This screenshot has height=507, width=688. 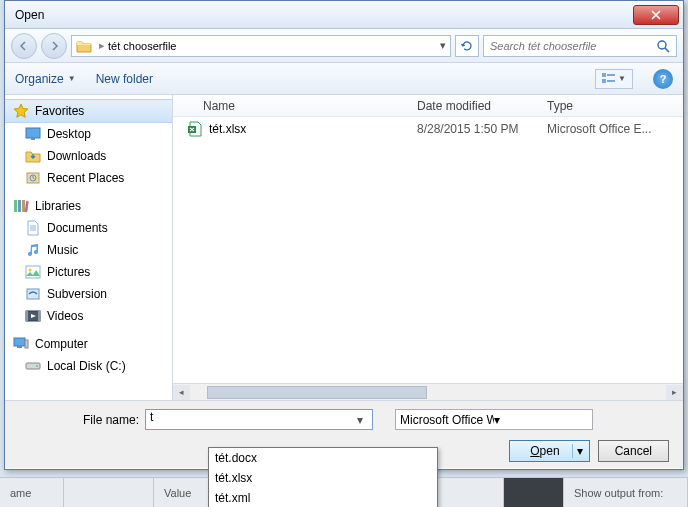 I want to click on navigation-bar: ▸ tét chooserfile ▾, so click(x=344, y=46).